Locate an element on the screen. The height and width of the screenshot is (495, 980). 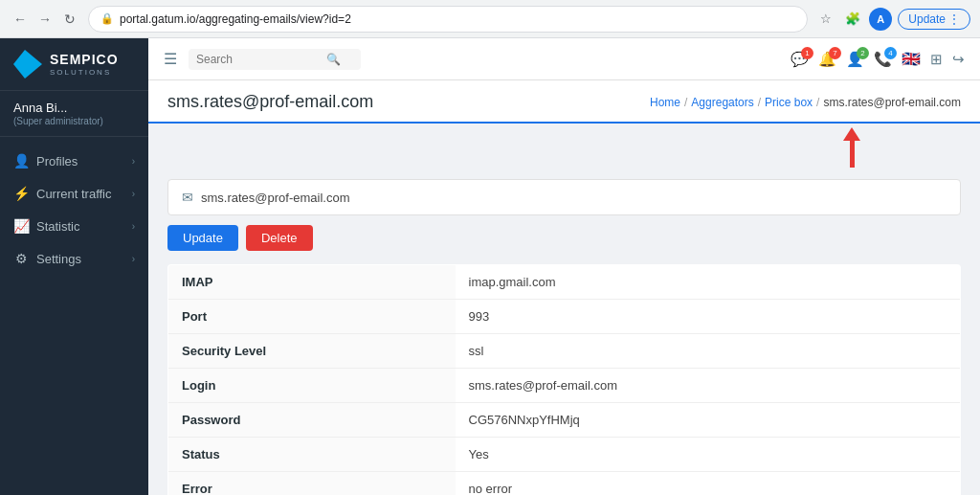
sidebar-label-profiles: Profiles is located at coordinates (57, 161).